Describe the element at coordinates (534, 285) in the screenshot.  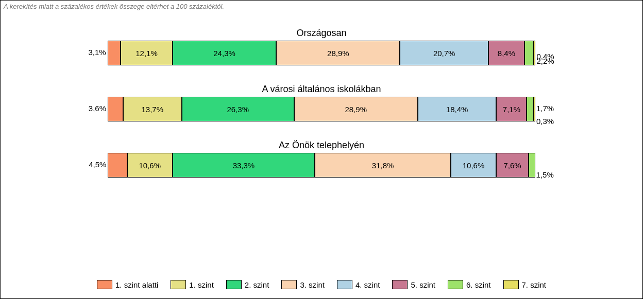
I see `legend-label: 7. szint` at that location.